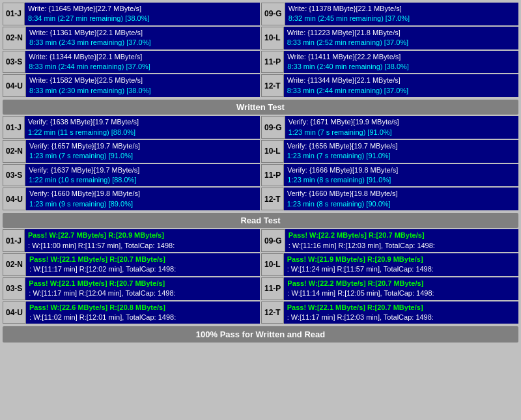  What do you see at coordinates (401, 289) in the screenshot?
I see `drive-info-11-p: Pass! W:[22.2 MByte/s] R:[20.7 MByte/s]:…` at bounding box center [401, 289].